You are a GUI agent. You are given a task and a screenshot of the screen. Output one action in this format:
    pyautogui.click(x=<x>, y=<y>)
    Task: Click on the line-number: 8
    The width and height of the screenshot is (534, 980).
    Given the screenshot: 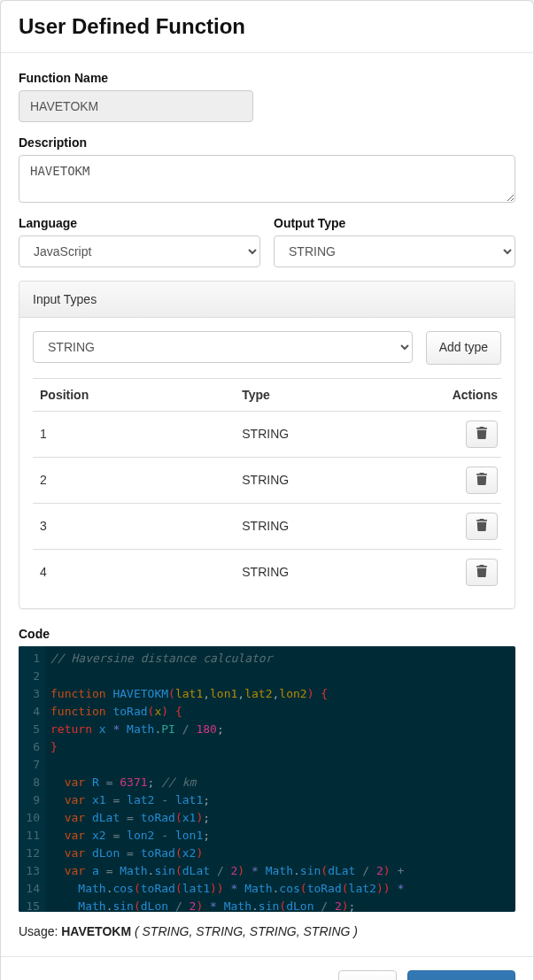 What is the action you would take?
    pyautogui.click(x=31, y=783)
    